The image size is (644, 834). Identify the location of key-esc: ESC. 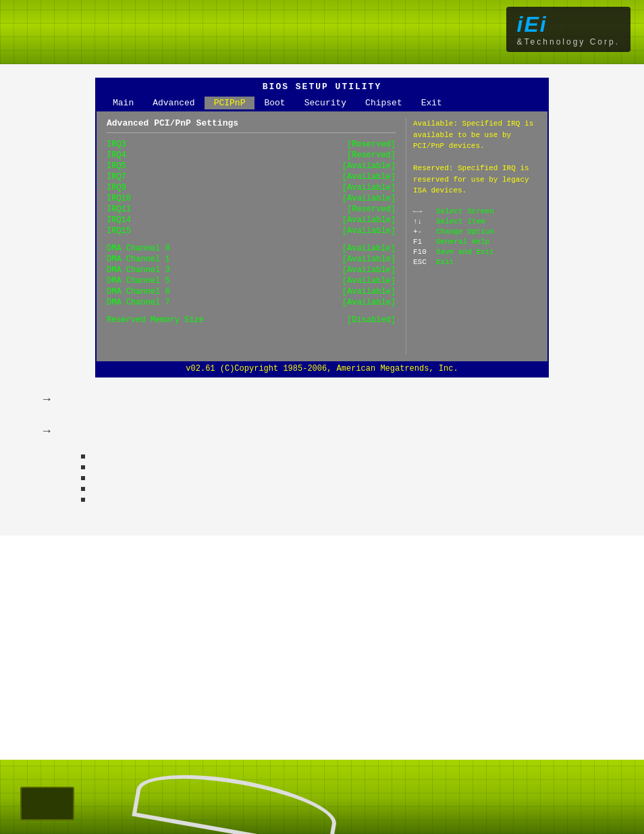
(423, 262).